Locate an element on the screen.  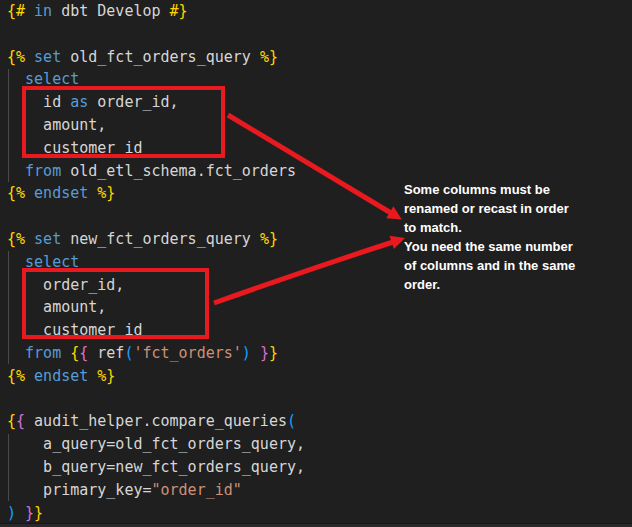
scrollbar-track-horizontal is located at coordinates (316, 525).